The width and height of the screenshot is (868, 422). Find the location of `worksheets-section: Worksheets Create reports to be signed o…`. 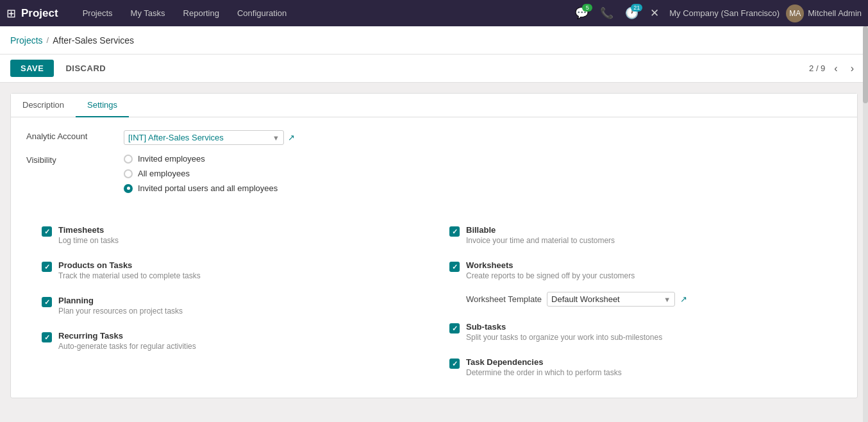

worksheets-section: Worksheets Create reports to be signed o… is located at coordinates (638, 283).